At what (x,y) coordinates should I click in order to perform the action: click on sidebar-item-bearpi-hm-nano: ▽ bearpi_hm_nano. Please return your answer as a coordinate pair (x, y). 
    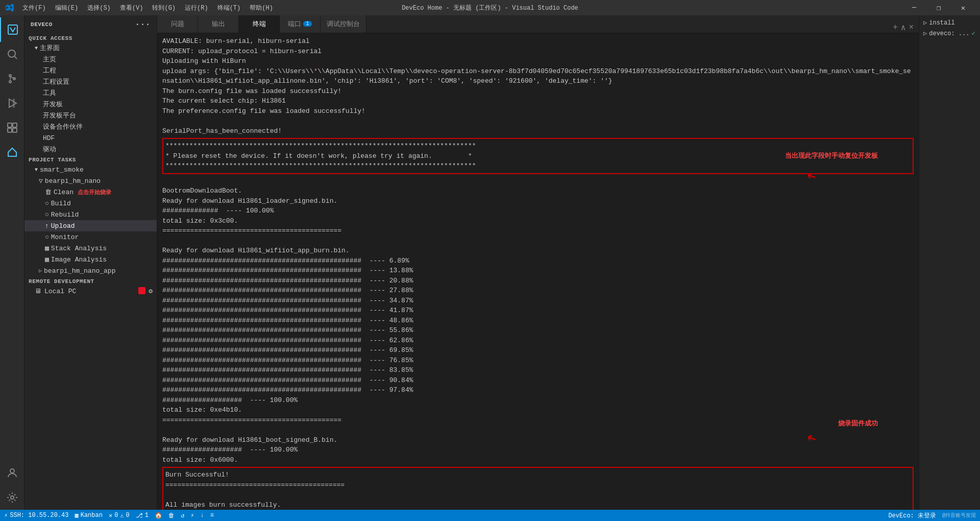
    Looking at the image, I should click on (91, 181).